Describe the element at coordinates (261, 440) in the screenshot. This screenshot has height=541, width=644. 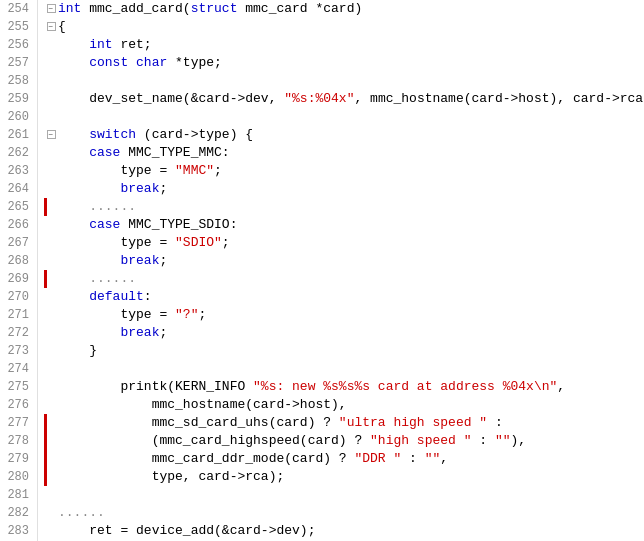
I see `token-plain: (mmc_card_highspeed(card) ?` at that location.